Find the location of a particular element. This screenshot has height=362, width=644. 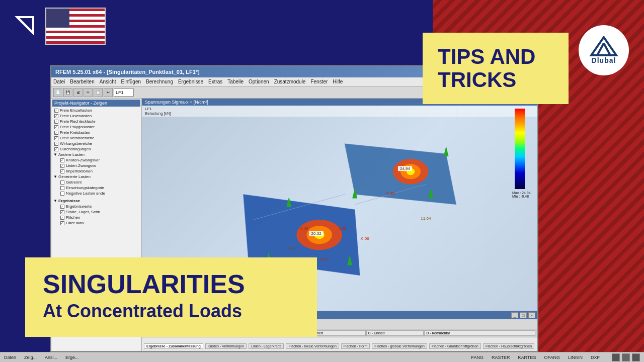

status-zeig: Zeig... is located at coordinates (30, 357).